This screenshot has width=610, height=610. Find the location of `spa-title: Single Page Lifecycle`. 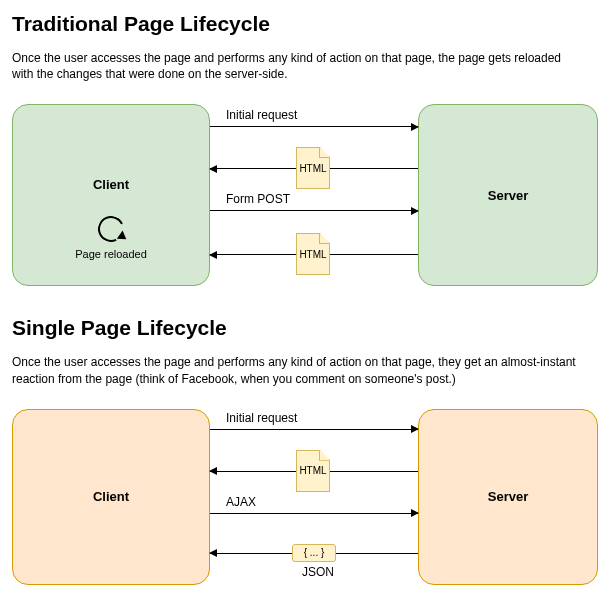

spa-title: Single Page Lifecycle is located at coordinates (305, 328).